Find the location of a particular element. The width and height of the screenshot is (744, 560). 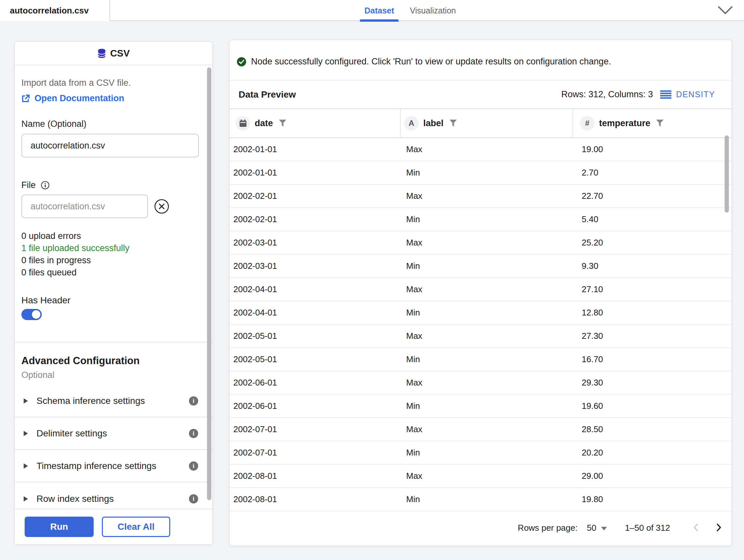

upload-success-status: 1 file uploaded successfully is located at coordinates (110, 248).